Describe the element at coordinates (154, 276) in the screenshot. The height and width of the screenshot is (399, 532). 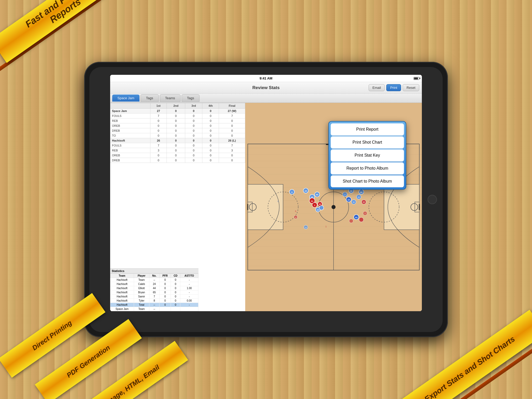
I see `col-no: No.` at that location.